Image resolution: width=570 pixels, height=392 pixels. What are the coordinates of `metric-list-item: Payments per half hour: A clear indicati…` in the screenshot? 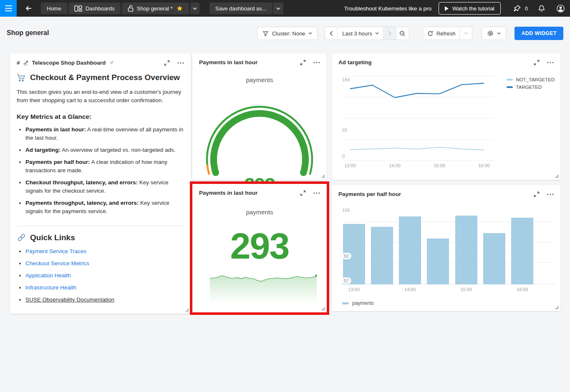 It's located at (105, 166).